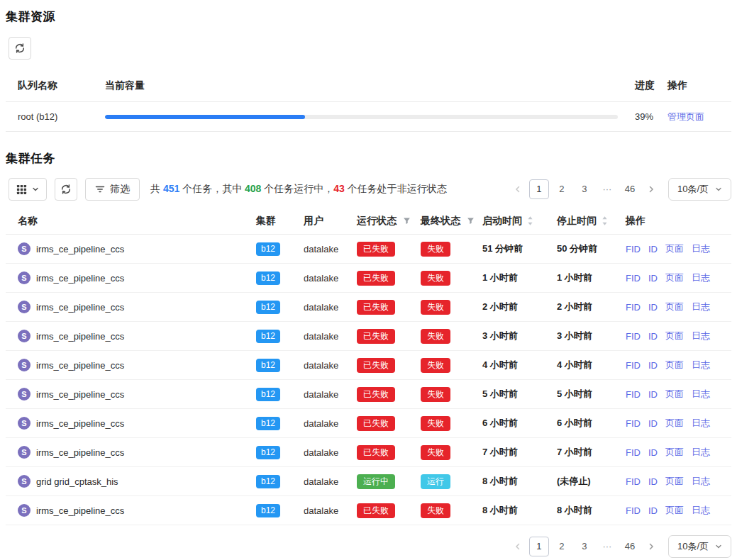 This screenshot has height=560, width=737. Describe the element at coordinates (502, 221) in the screenshot. I see `header-start-time-label: 启动时间` at that location.